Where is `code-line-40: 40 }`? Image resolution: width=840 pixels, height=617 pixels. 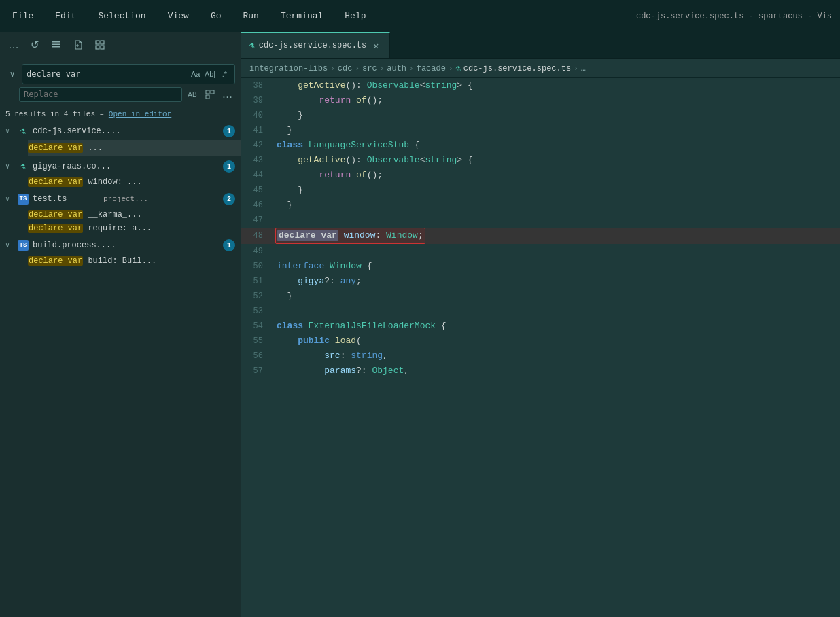 code-line-40: 40 } is located at coordinates (541, 116).